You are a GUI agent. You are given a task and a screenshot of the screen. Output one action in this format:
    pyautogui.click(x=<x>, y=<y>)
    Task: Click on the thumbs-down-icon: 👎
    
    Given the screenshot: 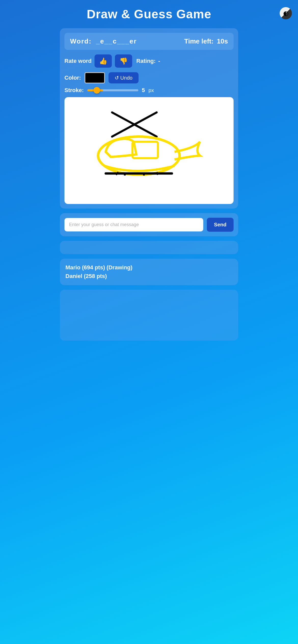 What is the action you would take?
    pyautogui.click(x=124, y=61)
    